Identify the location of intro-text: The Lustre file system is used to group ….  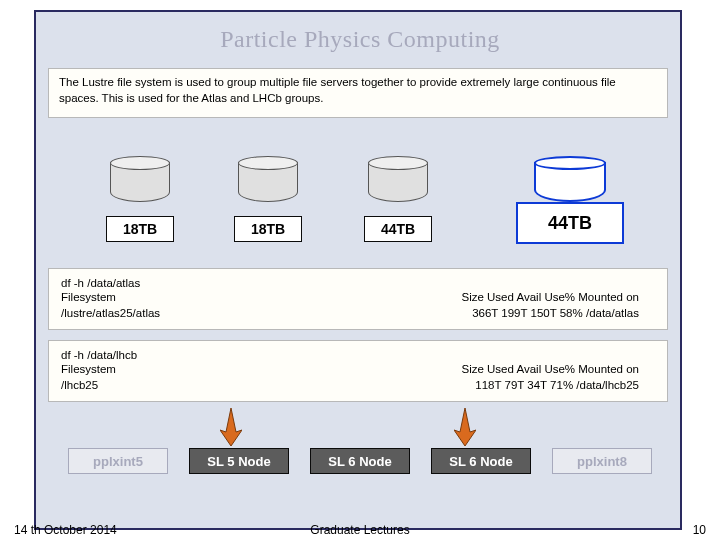
(338, 90).